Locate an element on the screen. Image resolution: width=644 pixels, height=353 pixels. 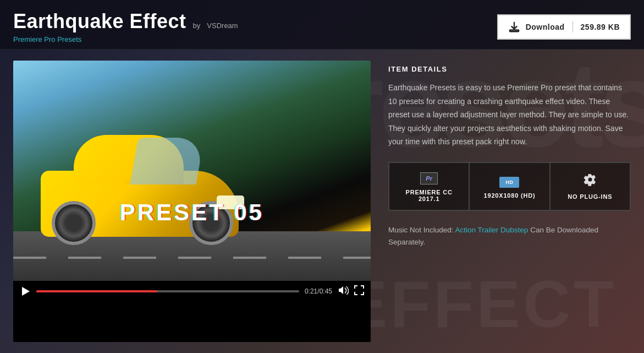
description-text: Earthquake Presets is easy to use Premie… is located at coordinates (509, 115).